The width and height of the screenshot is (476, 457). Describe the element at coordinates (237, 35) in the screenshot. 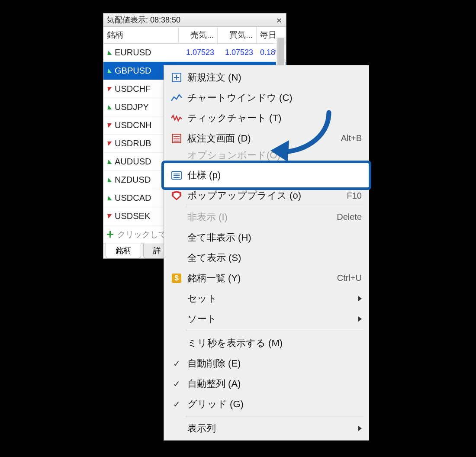

I see `col-ask: 買気...` at that location.